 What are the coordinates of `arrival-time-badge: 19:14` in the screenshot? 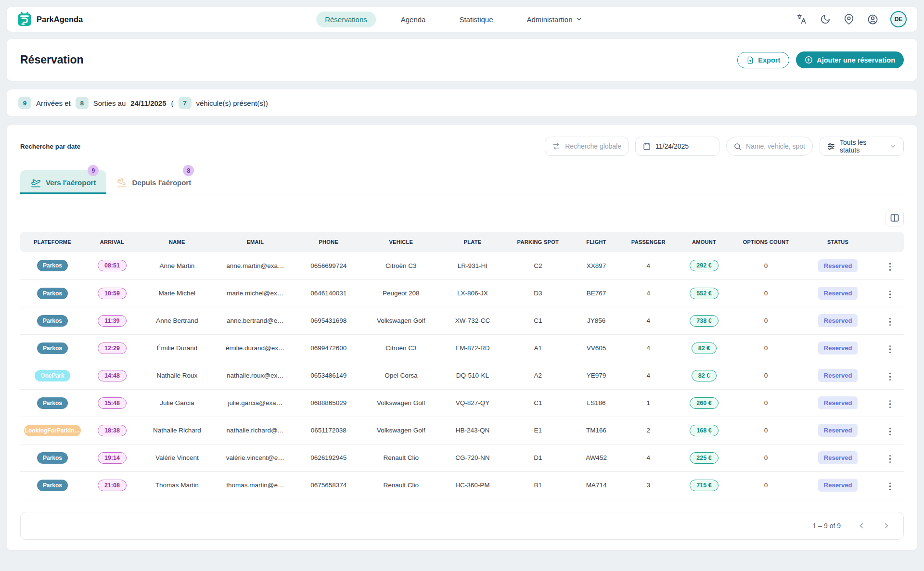 It's located at (112, 458).